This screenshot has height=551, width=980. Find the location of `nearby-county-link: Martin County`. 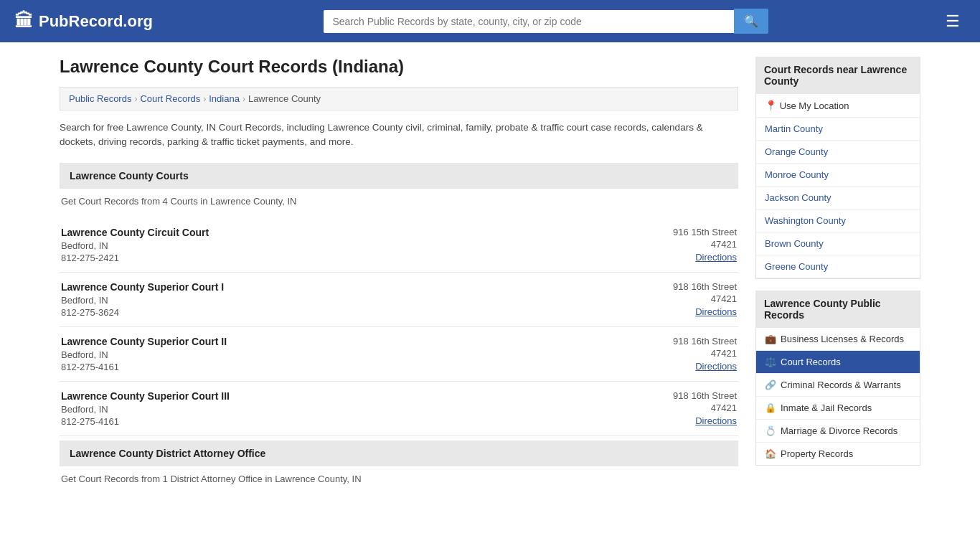

nearby-county-link: Martin County is located at coordinates (793, 129).